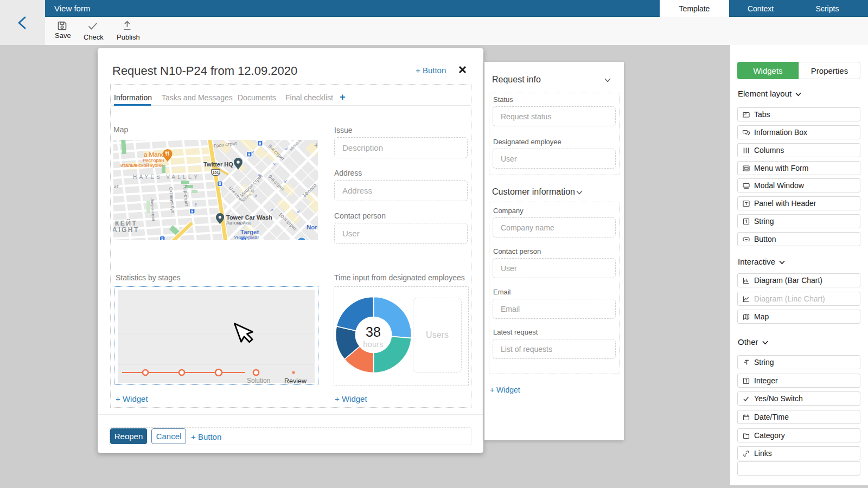 The image size is (868, 488). I want to click on svg-text: Solution, so click(258, 381).